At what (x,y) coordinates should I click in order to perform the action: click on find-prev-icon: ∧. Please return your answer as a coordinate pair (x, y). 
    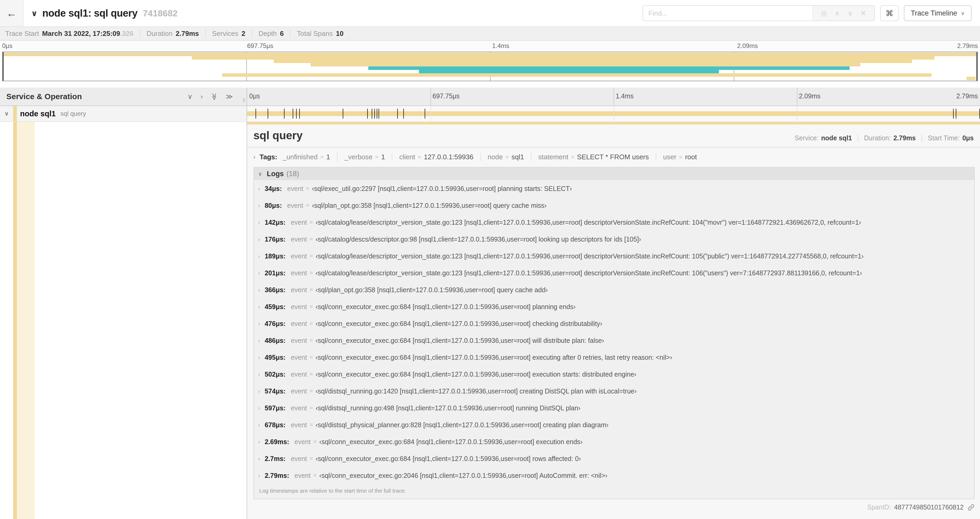
    Looking at the image, I should click on (837, 13).